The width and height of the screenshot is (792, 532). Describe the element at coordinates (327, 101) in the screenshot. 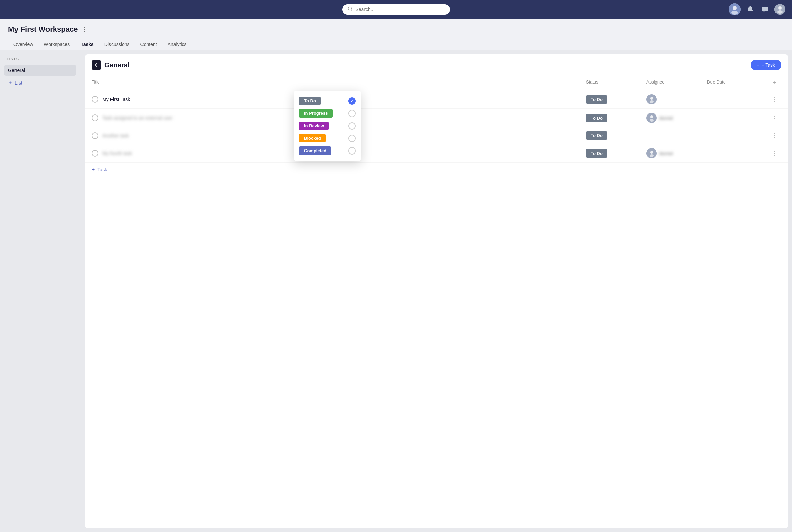

I see `dropdown-item-todo: To Do ✓` at that location.